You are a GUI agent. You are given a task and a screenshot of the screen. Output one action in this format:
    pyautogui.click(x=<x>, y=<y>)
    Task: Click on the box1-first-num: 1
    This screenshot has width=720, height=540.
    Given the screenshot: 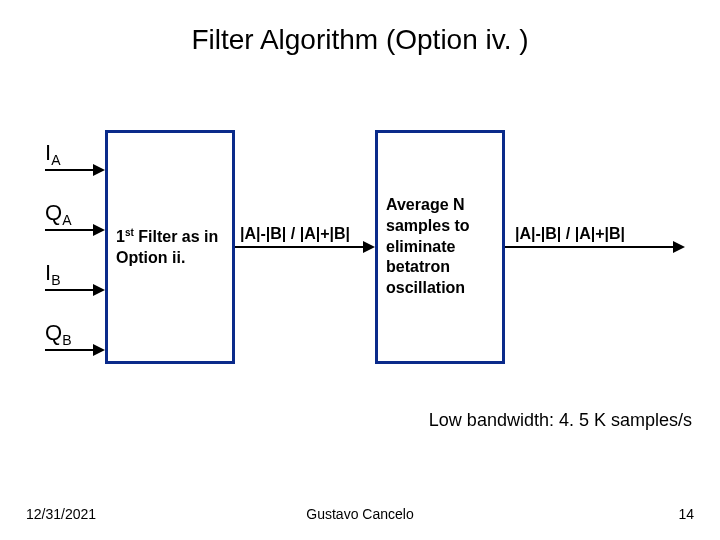 What is the action you would take?
    pyautogui.click(x=120, y=236)
    